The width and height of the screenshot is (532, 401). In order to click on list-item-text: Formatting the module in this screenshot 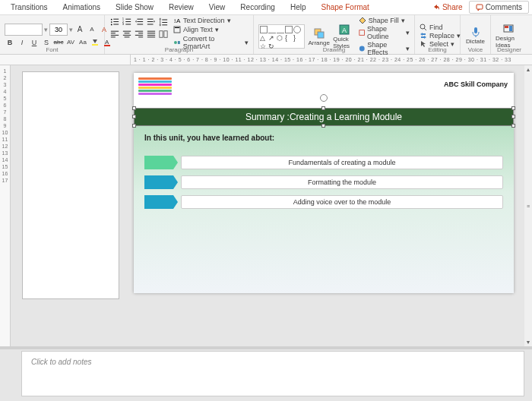, I will do `click(342, 182)`.